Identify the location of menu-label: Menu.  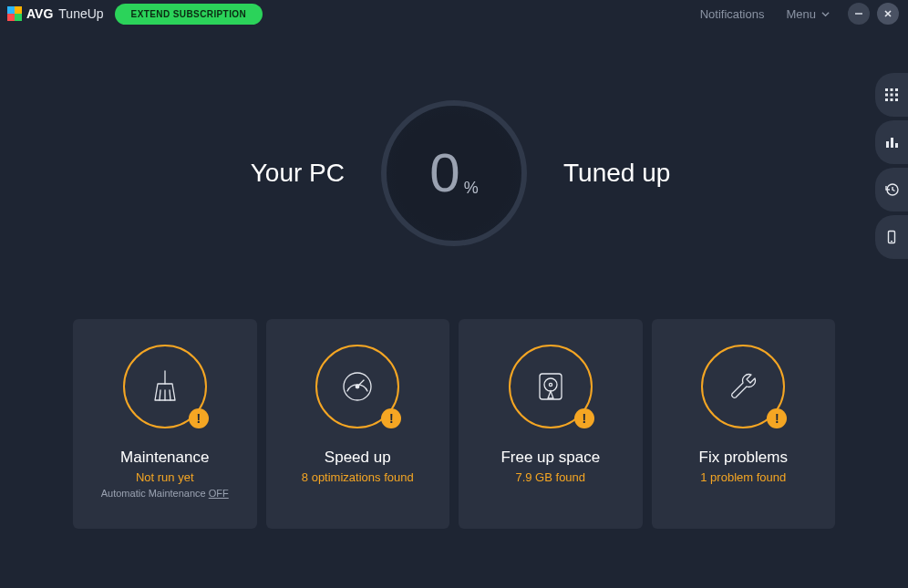
(800, 15).